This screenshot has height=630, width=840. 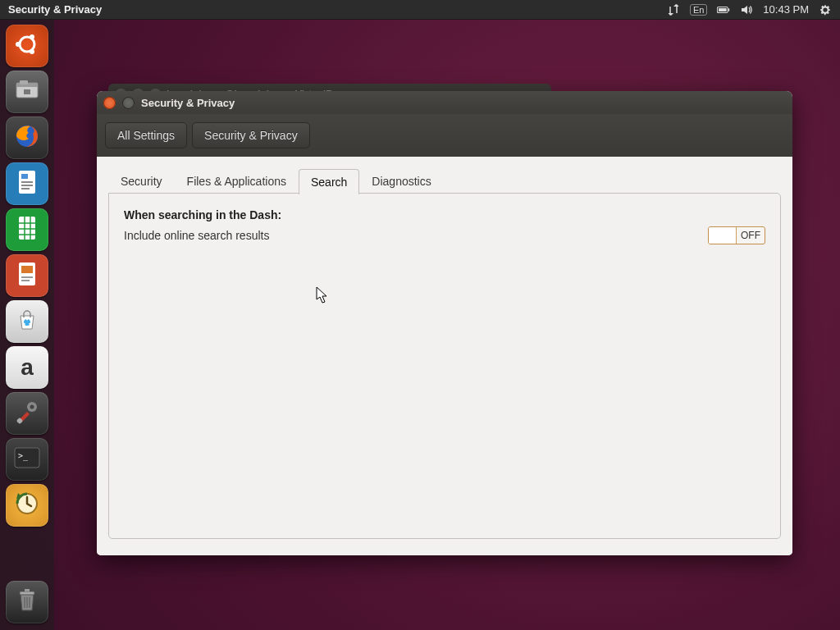 I want to click on file-manager-icon, so click(x=27, y=92).